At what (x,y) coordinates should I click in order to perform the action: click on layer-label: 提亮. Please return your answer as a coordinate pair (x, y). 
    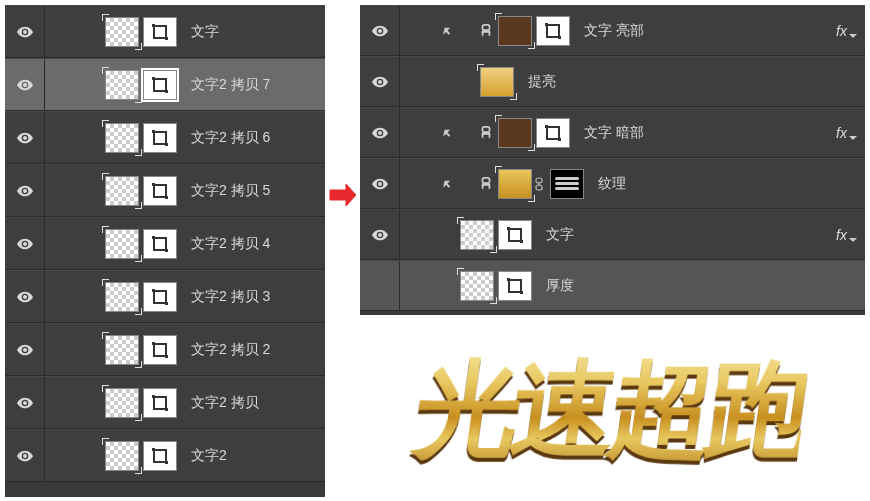
    Looking at the image, I should click on (696, 82).